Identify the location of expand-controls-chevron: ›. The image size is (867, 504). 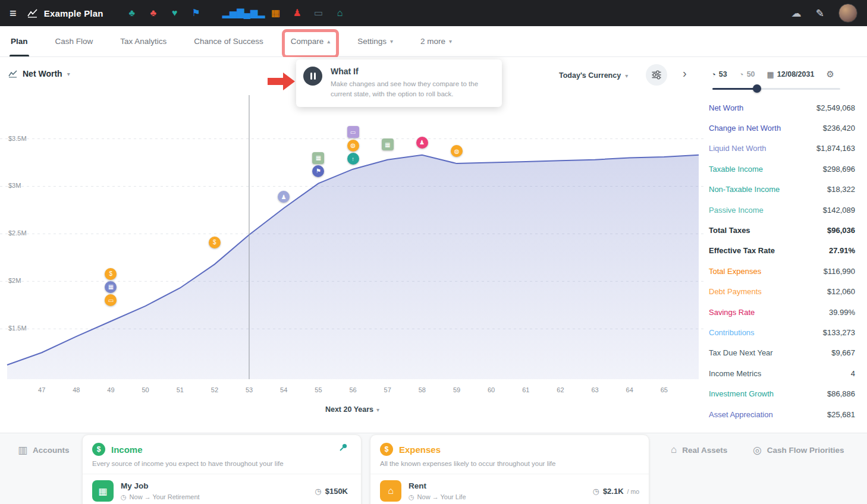
(685, 74).